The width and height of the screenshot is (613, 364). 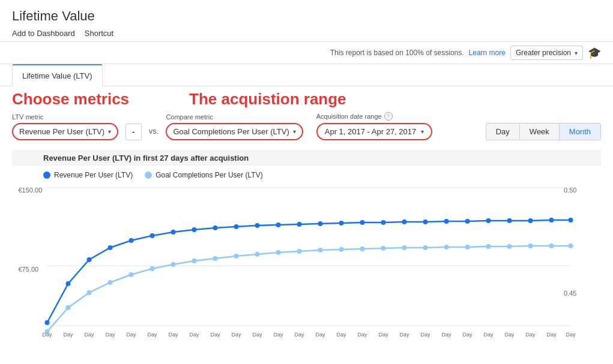 What do you see at coordinates (110, 337) in the screenshot?
I see `svg-text: 3` at bounding box center [110, 337].